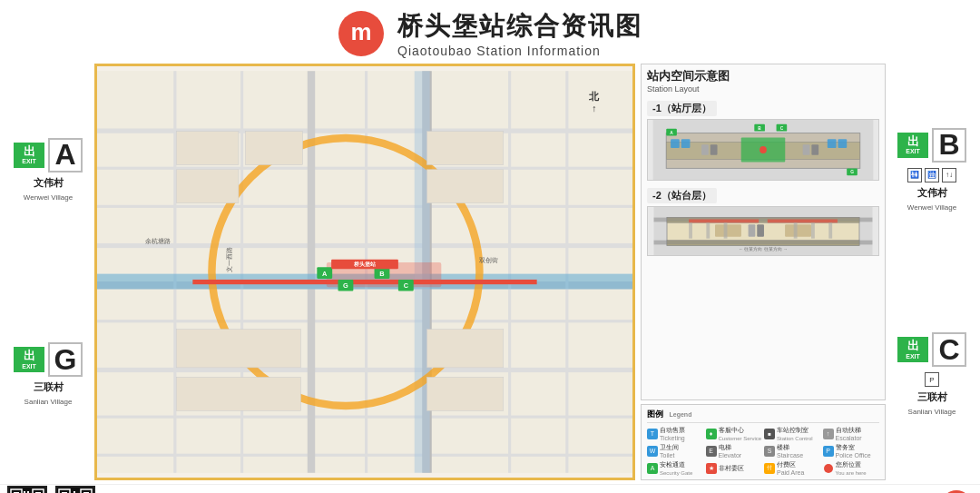 Image resolution: width=980 pixels, height=493 pixels. What do you see at coordinates (933, 192) in the screenshot?
I see `exit-b-name-zh: 文伟村` at bounding box center [933, 192].